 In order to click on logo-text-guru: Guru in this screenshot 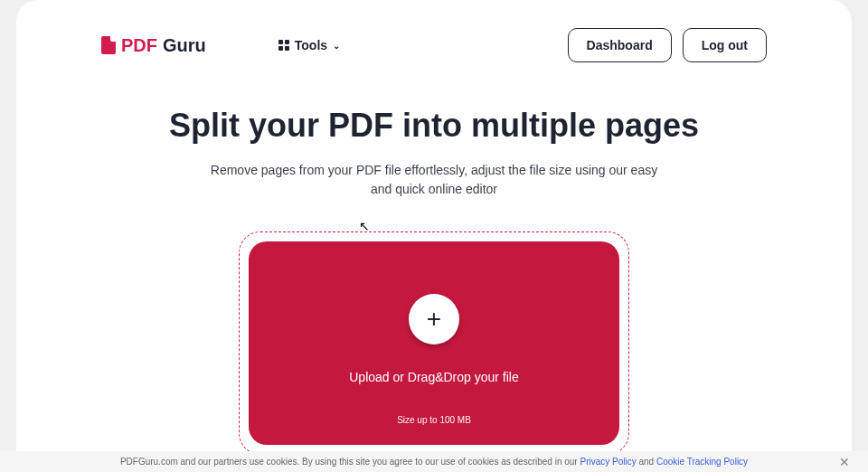, I will do `click(184, 45)`.